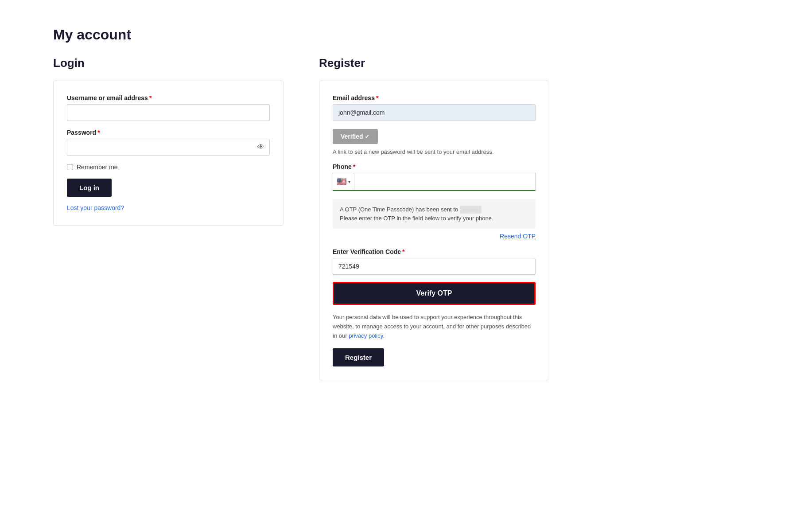  I want to click on verification-code-label: Enter Verification Code*, so click(434, 252).